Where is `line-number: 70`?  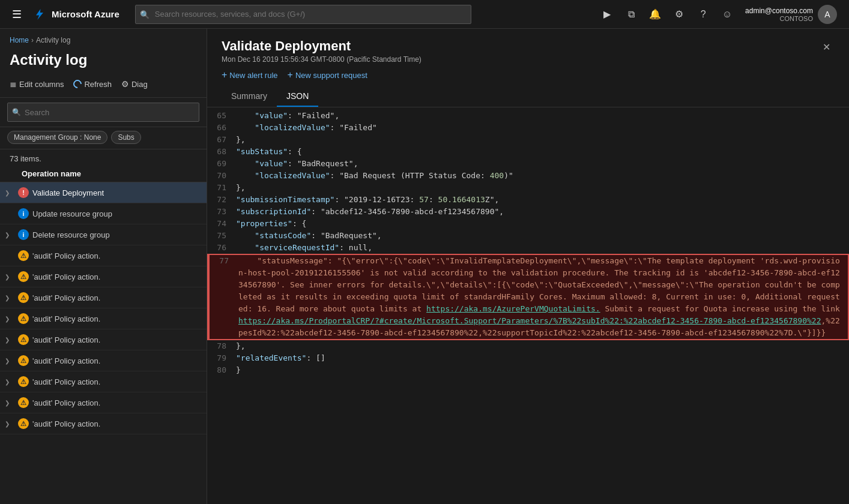 line-number: 70 is located at coordinates (222, 176).